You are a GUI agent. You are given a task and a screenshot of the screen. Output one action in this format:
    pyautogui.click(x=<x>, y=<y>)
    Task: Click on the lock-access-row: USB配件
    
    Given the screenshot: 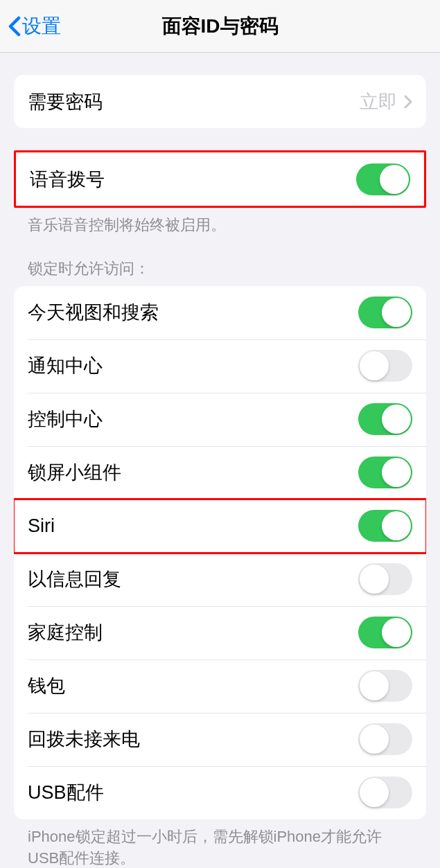 What is the action you would take?
    pyautogui.click(x=220, y=792)
    